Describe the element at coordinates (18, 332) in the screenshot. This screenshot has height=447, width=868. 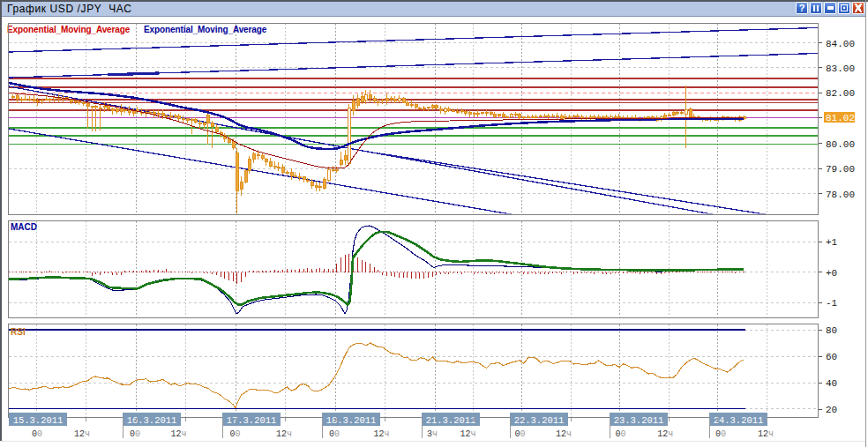
I see `svg-text: RSI` at that location.